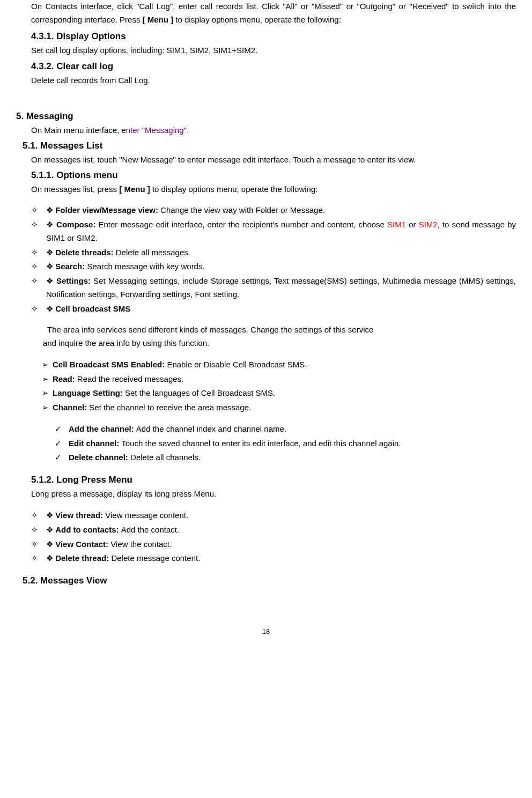  Describe the element at coordinates (285, 444) in the screenshot. I see `channel-sublist: ✓ Add the channel: Add the channel index…` at that location.